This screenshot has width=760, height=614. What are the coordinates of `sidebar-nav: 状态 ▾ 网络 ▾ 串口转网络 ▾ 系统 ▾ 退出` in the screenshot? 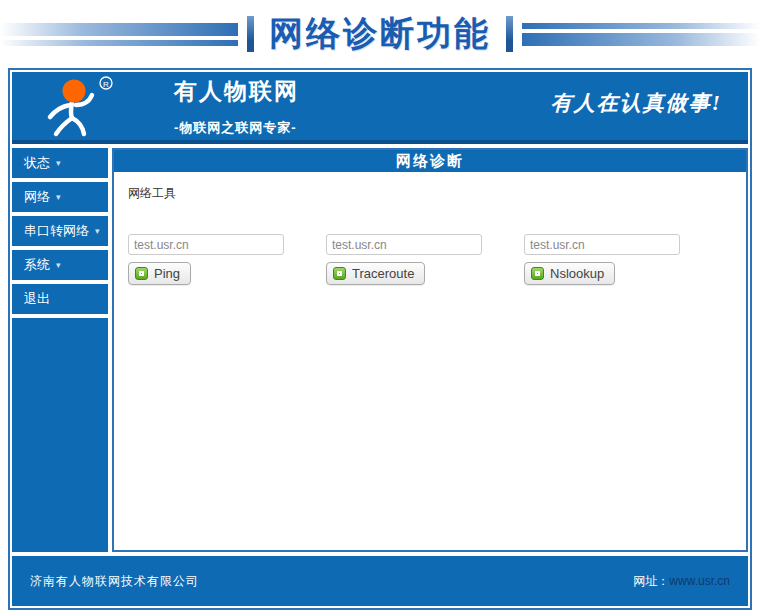 It's located at (60, 350).